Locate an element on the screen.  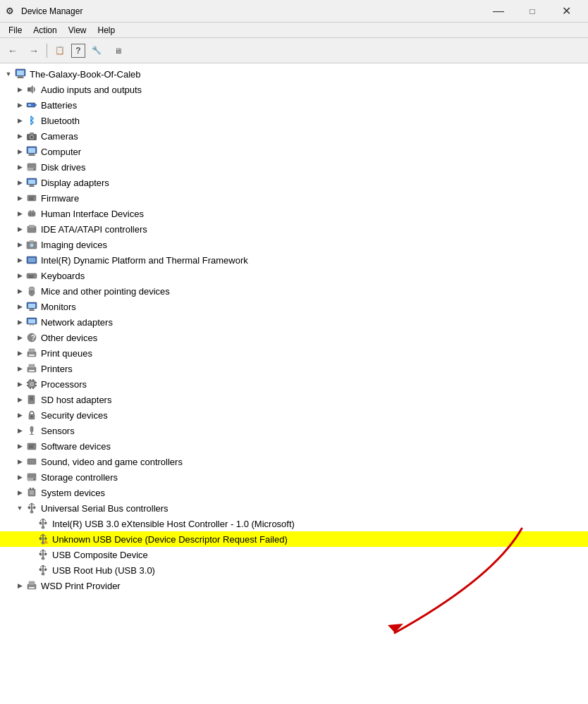
network-icon is located at coordinates (32, 322).